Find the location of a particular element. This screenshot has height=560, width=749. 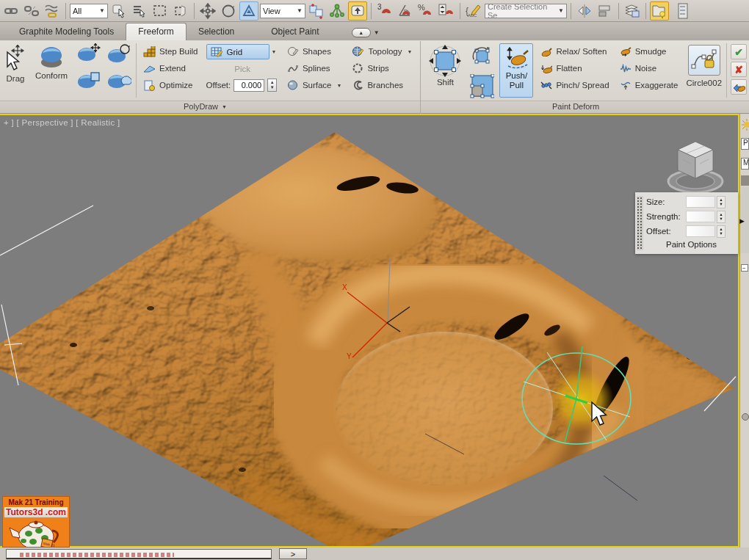

size-spinner: ▲▼ is located at coordinates (721, 203).